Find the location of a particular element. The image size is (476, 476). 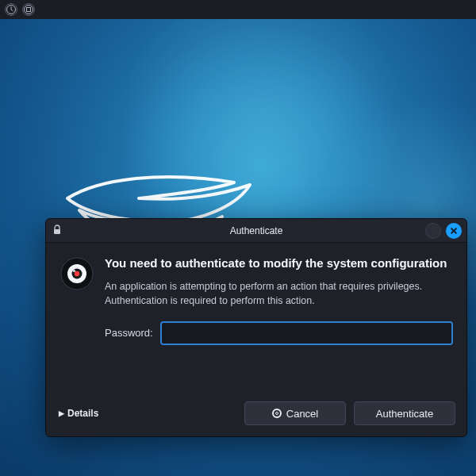

cancel-button: Cancel is located at coordinates (295, 413).